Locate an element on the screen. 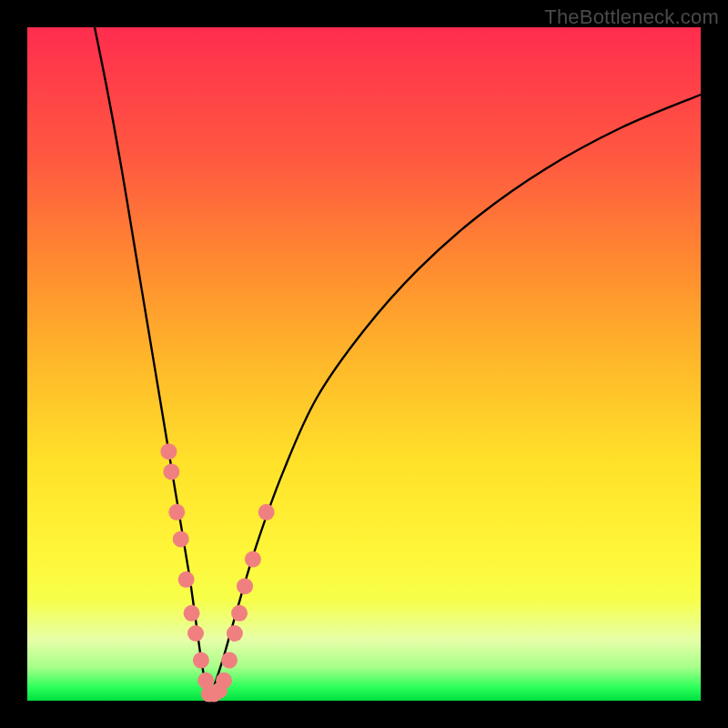 Image resolution: width=728 pixels, height=728 pixels. watermark-label: TheBottleneck.com is located at coordinates (632, 17).